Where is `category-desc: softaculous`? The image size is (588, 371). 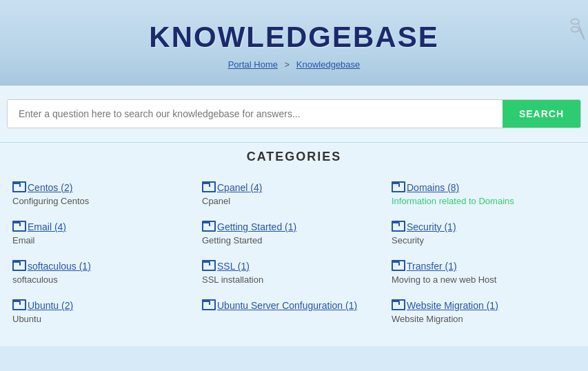 category-desc: softaculous is located at coordinates (101, 280).